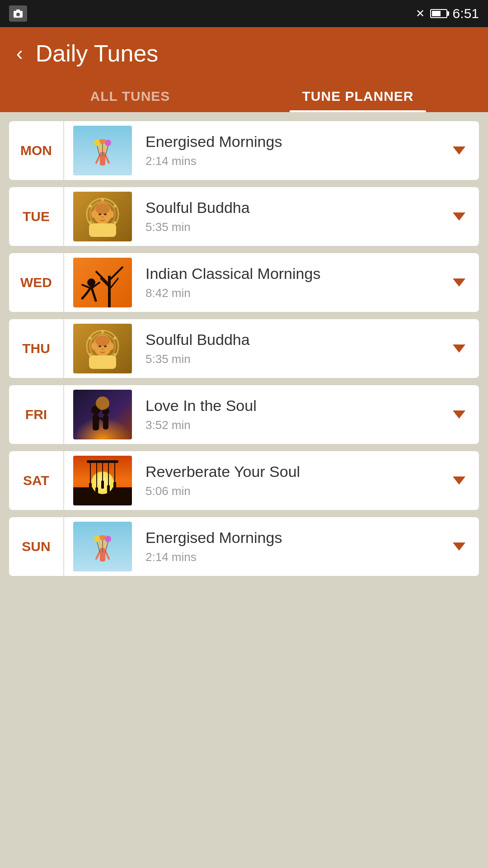 This screenshot has width=488, height=868. Describe the element at coordinates (244, 70) in the screenshot. I see `header: ‹ Daily Tunes ALL TUNES TUNE PLANNER` at that location.